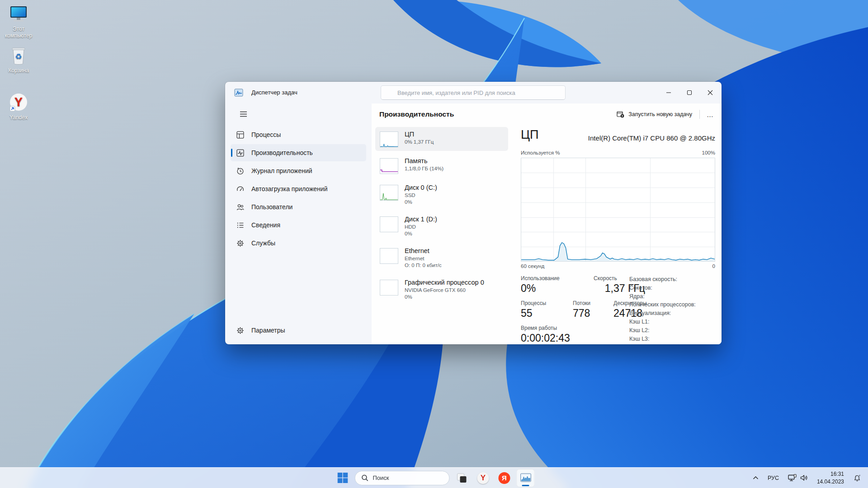 The height and width of the screenshot is (488, 868). What do you see at coordinates (19, 117) in the screenshot?
I see `desktop-icon-label: Yandex` at bounding box center [19, 117].